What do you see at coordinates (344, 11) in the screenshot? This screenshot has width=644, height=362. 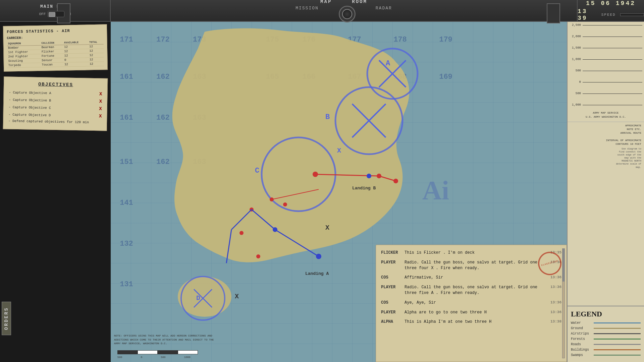 I see `map-room-section: MAP ROOM MISSION RADAR` at bounding box center [344, 11].